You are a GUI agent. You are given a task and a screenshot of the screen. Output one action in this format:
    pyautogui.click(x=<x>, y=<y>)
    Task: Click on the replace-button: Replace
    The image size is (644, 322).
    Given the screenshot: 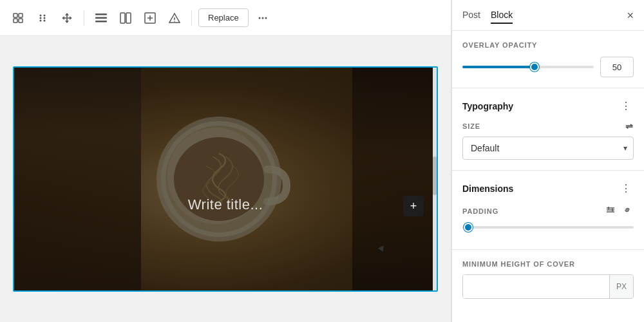 What is the action you would take?
    pyautogui.click(x=223, y=18)
    